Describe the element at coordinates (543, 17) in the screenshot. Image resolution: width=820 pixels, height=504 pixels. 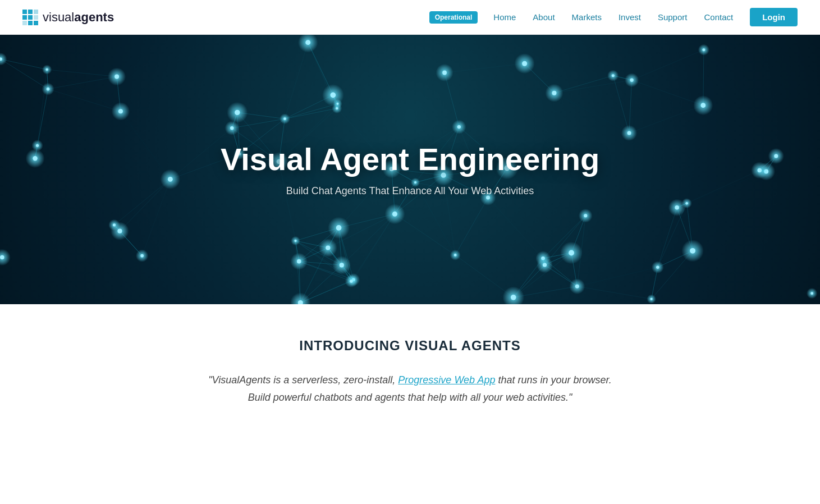
I see `nav-about: About` at that location.